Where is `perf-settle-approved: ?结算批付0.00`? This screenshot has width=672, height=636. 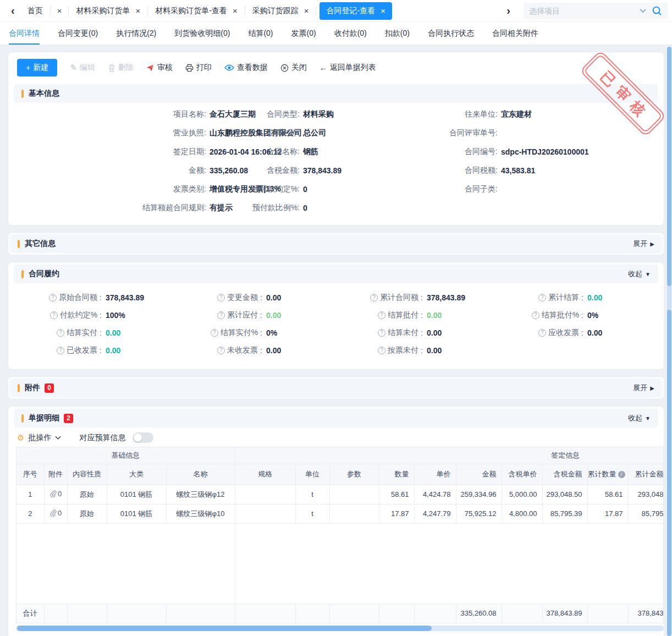
perf-settle-approved: ?结算批付0.00 is located at coordinates (426, 315).